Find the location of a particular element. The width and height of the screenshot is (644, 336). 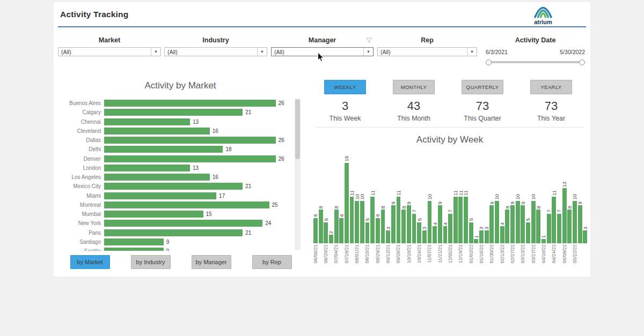

market-bar-value: 13 is located at coordinates (195, 122).